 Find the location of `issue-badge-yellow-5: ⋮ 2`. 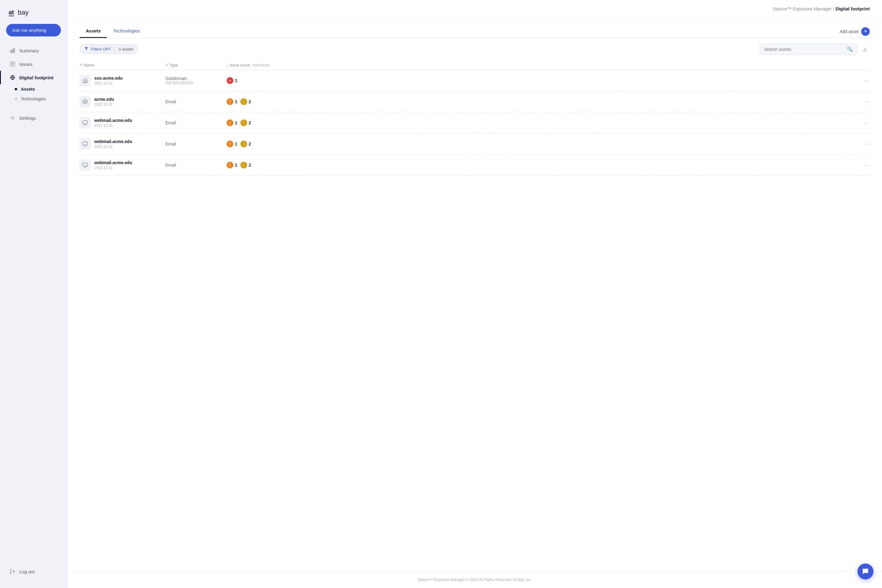

issue-badge-yellow-5: ⋮ 2 is located at coordinates (246, 165).